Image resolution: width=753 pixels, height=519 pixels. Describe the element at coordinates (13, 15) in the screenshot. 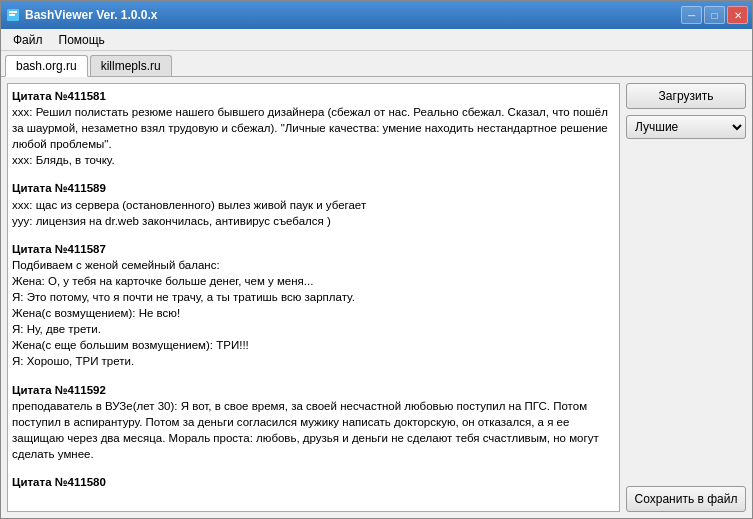

I see `app-icon` at that location.